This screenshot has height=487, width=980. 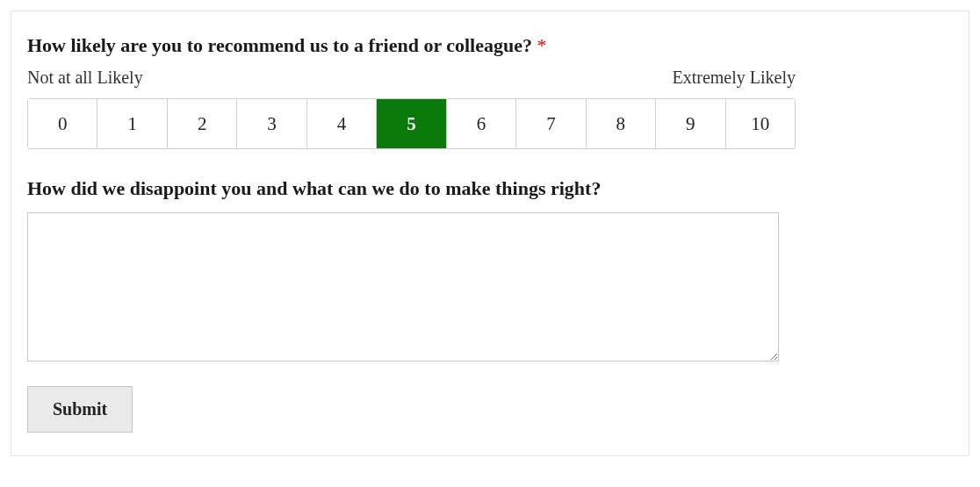 What do you see at coordinates (202, 124) in the screenshot?
I see `scale-option-2: 2` at bounding box center [202, 124].